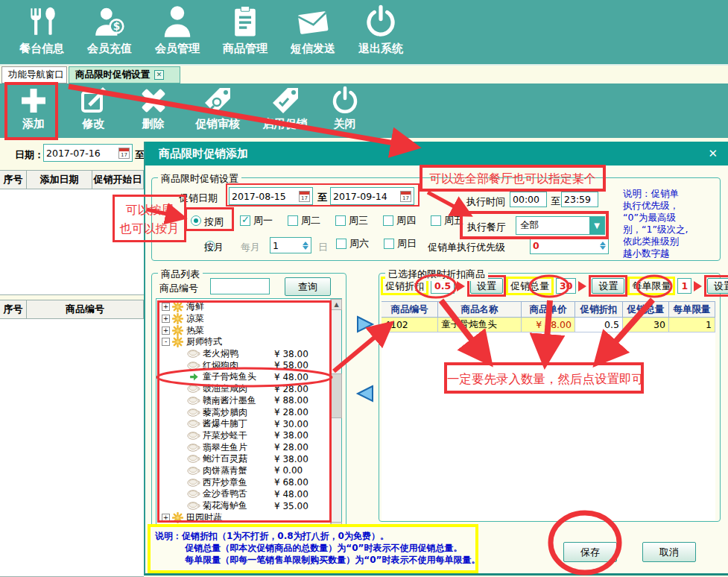 Image resolution: width=728 pixels, height=577 pixels. Describe the element at coordinates (337, 396) in the screenshot. I see `scrollbar-thumb` at that location.